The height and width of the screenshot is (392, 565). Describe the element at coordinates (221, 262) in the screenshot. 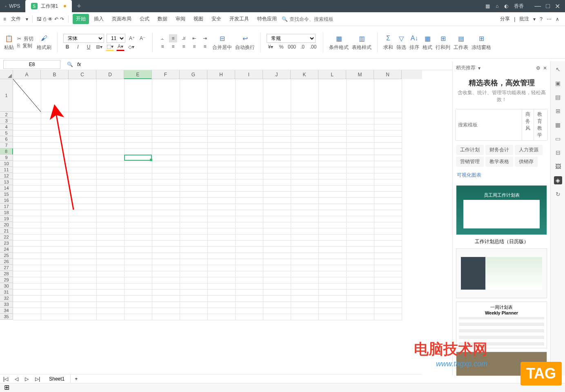

I see `cell-H26` at that location.